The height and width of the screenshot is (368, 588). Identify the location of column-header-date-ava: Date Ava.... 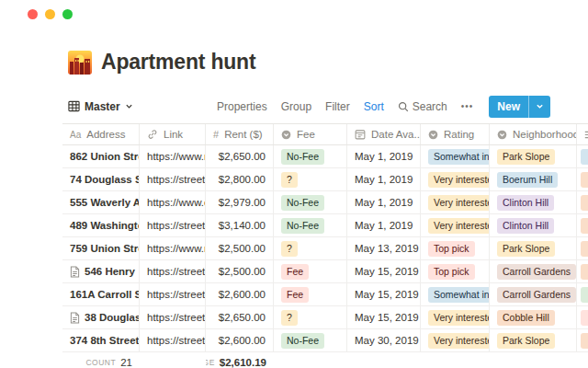
(384, 134).